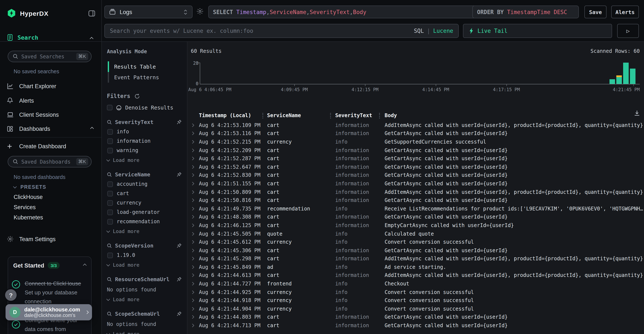 The width and height of the screenshot is (644, 334). I want to click on table-row: Aug 6 4:21:45.306 PMcartinformationGetCa…, so click(416, 250).